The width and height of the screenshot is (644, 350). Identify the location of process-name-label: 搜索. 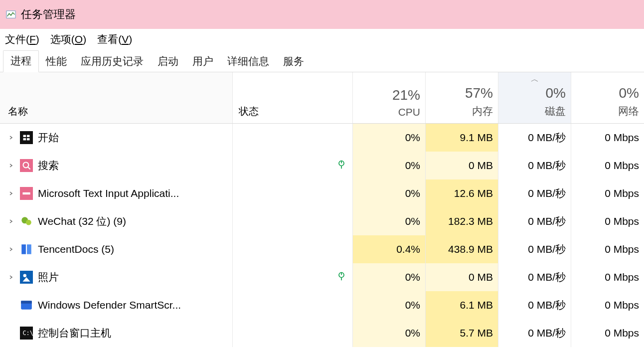
(48, 166).